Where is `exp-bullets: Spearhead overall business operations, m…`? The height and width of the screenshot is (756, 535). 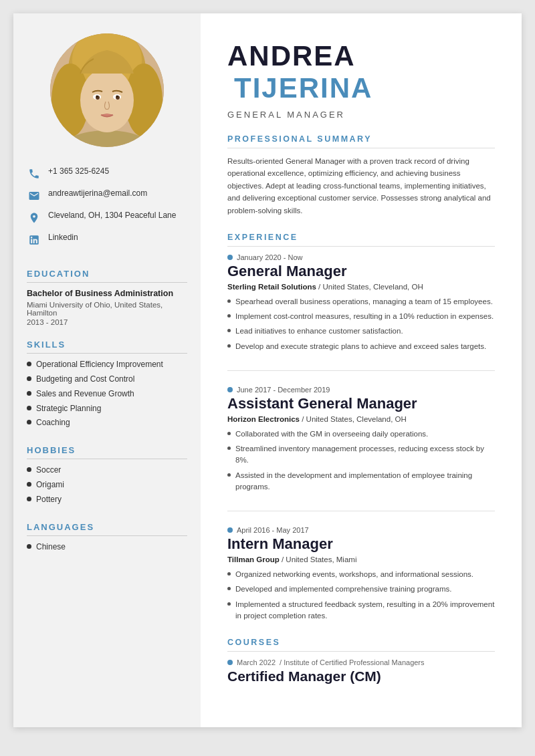
exp-bullets: Spearhead overall business operations, m… is located at coordinates (361, 324).